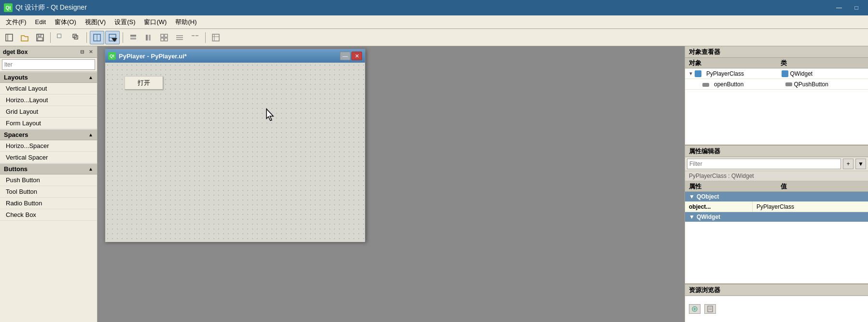 The height and width of the screenshot is (322, 868). What do you see at coordinates (112, 38) in the screenshot?
I see `toolbar-layout2` at bounding box center [112, 38].